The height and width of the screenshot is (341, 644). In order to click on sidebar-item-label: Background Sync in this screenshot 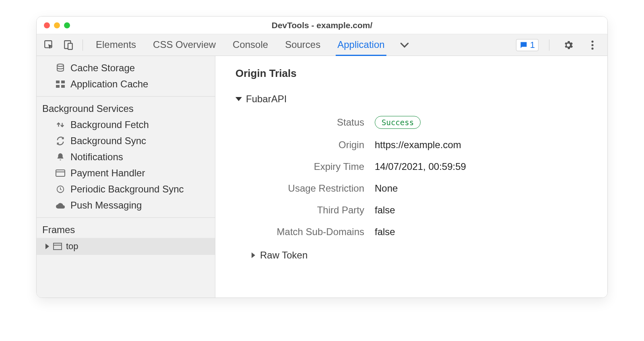, I will do `click(108, 141)`.